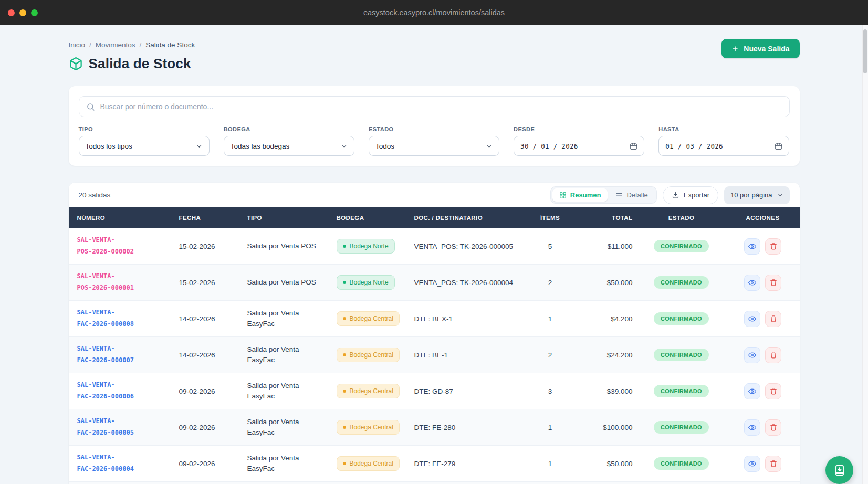 Image resolution: width=868 pixels, height=484 pixels. What do you see at coordinates (839, 470) in the screenshot?
I see `floating-action-button` at bounding box center [839, 470].